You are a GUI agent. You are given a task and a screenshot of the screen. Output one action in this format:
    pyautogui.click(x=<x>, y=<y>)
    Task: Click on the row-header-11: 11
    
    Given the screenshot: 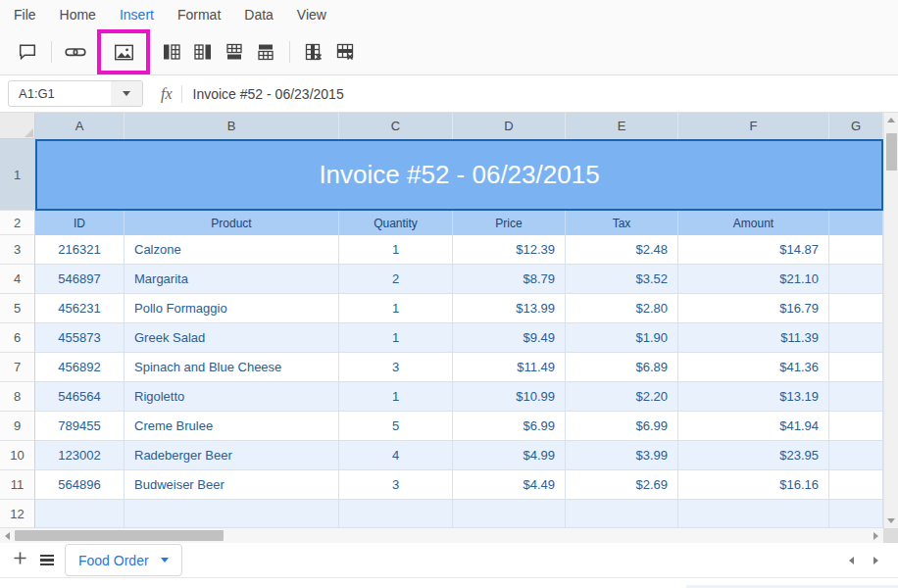 What is the action you would take?
    pyautogui.click(x=18, y=485)
    